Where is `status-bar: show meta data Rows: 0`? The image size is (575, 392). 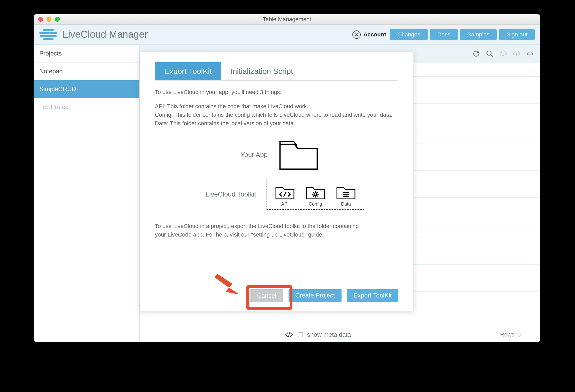
status-bar: show meta data Rows: 0 is located at coordinates (410, 334).